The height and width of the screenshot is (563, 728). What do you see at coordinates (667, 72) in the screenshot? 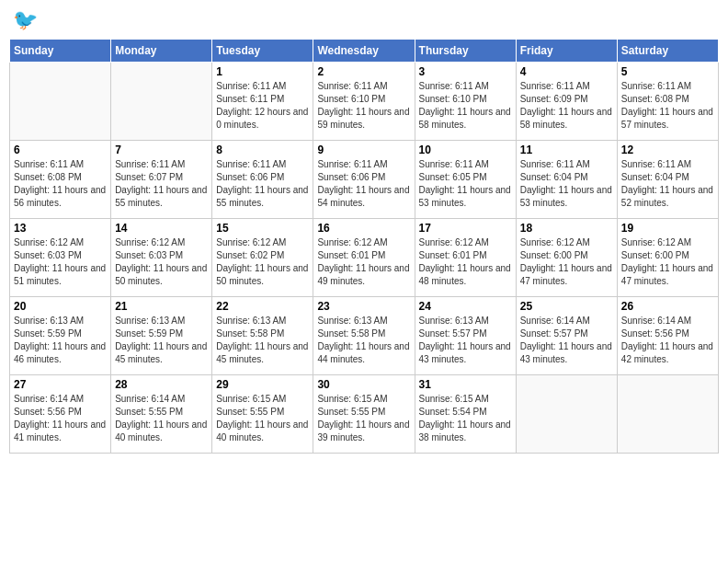
I see `day-number: 5` at bounding box center [667, 72].